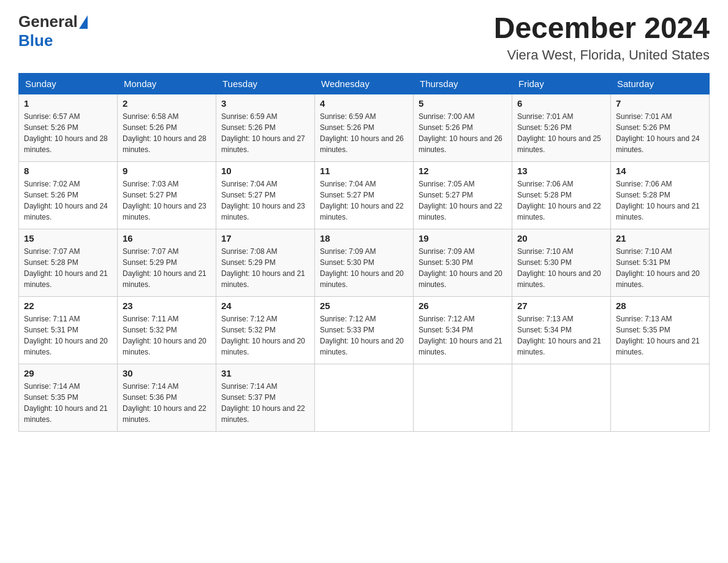 The width and height of the screenshot is (728, 563). Describe the element at coordinates (364, 262) in the screenshot. I see `calendar-day-cell: 18Sunrise: 7:09 AMSunset: 5:30 PMDayligh…` at that location.